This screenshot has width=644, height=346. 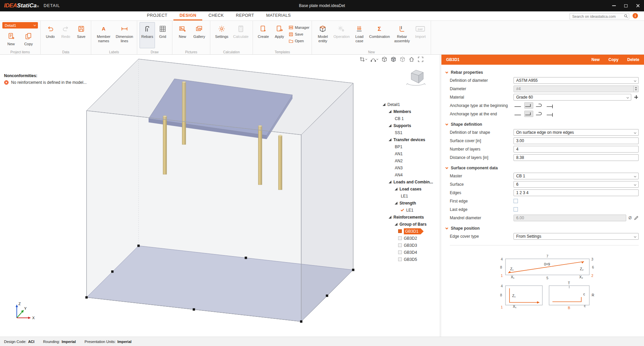 I want to click on tab-check: CHECK, so click(x=216, y=16).